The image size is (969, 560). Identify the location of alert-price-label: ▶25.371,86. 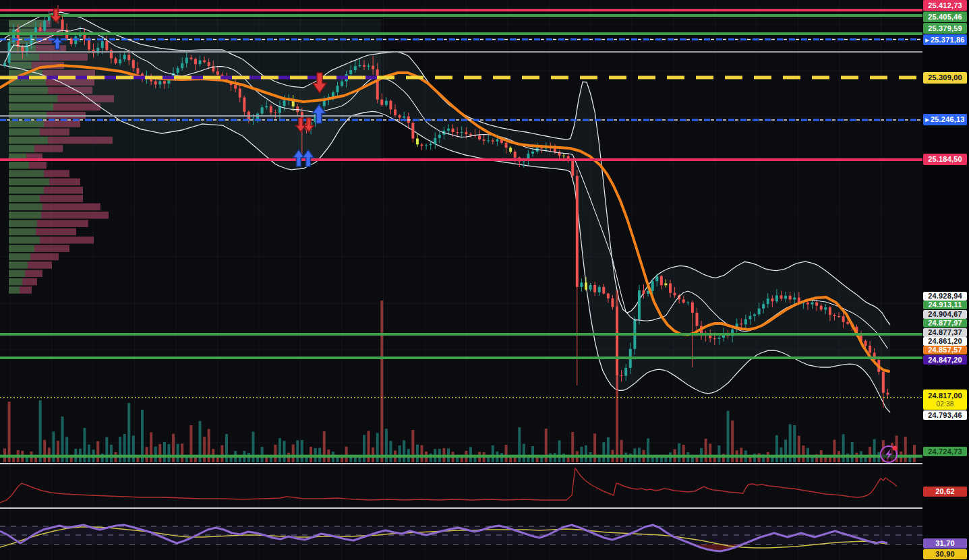
(945, 40).